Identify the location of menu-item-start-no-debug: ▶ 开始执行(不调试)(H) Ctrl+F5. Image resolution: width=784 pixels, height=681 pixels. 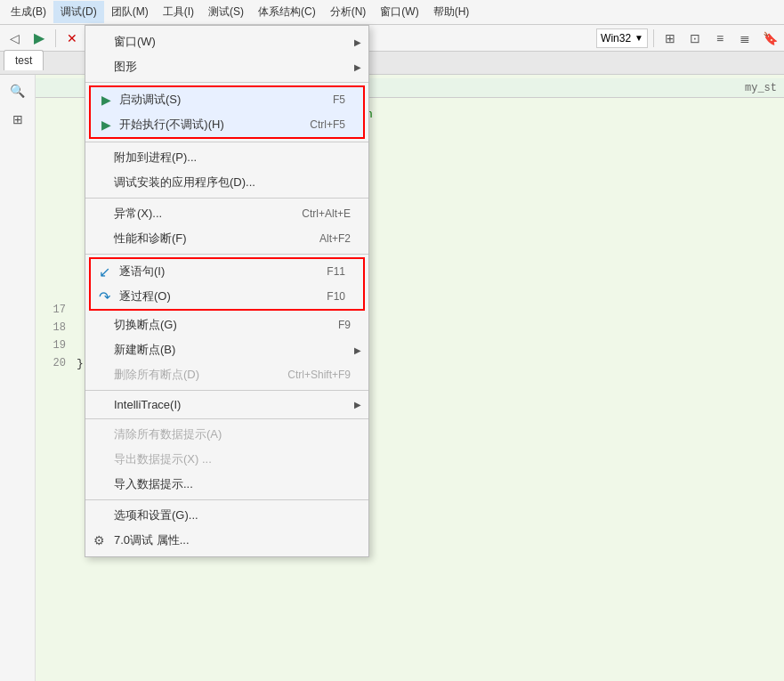
(227, 125).